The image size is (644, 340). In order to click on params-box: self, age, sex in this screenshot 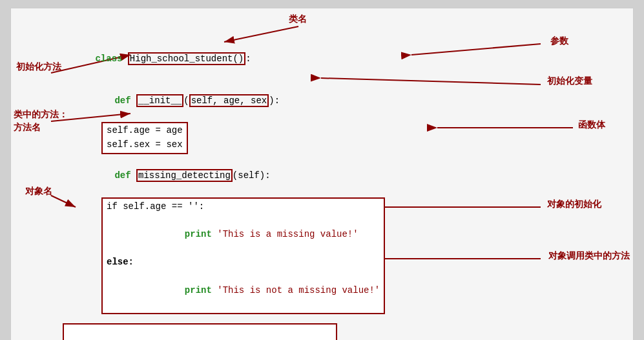, I will do `click(229, 101)`.